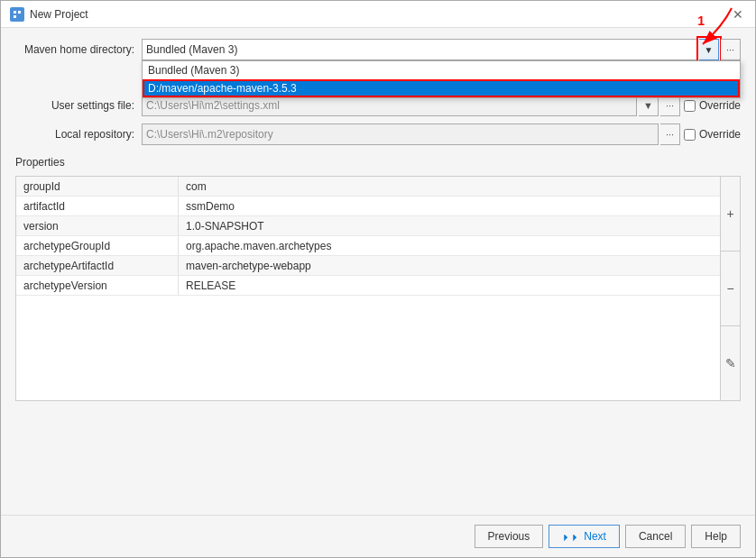 This screenshot has height=558, width=756. What do you see at coordinates (713, 134) in the screenshot?
I see `local-repo-override: Override` at bounding box center [713, 134].